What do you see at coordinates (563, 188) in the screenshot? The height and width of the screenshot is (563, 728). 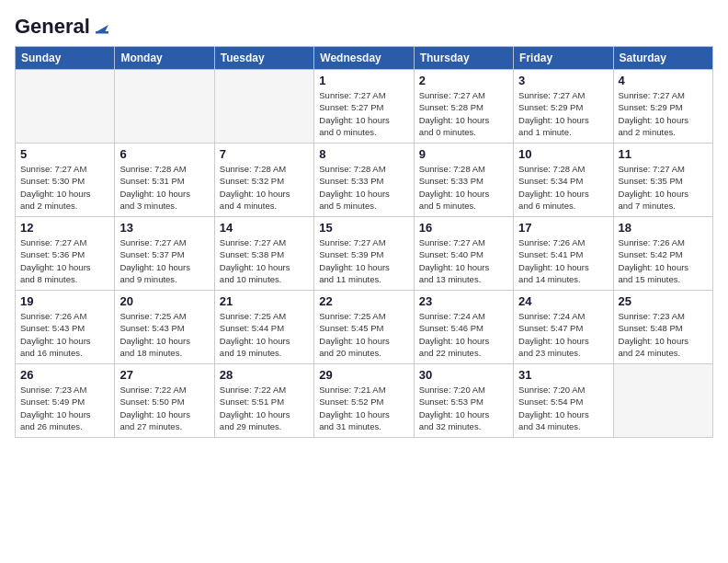 I see `cell-info: Sunrise: 7:28 AM Sunset: 5:34 PM Dayligh…` at bounding box center [563, 188].